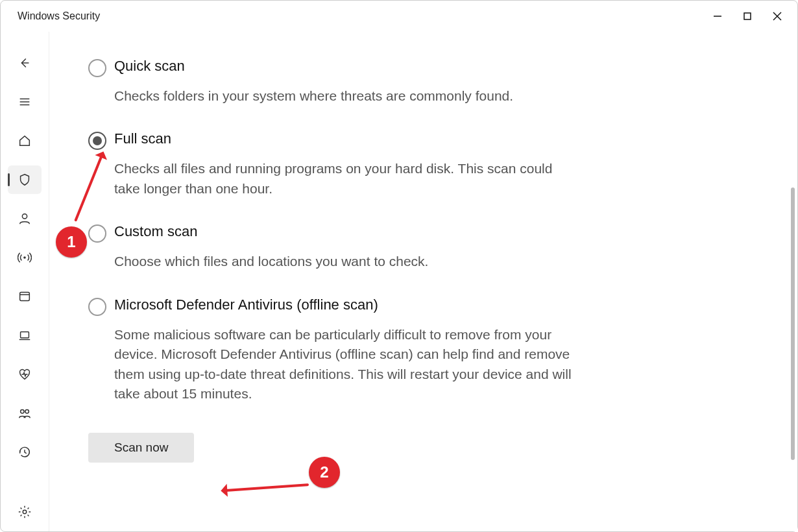  I want to click on close-icon, so click(777, 16).